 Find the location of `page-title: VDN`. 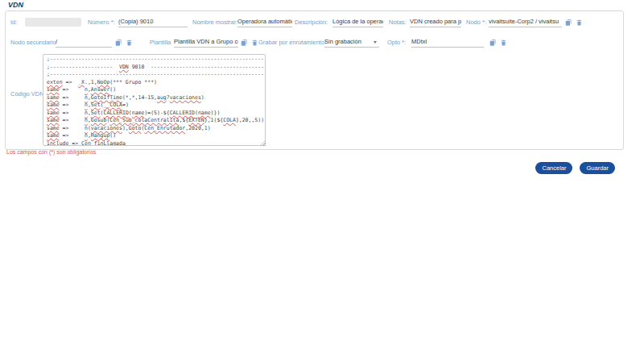

page-title: VDN is located at coordinates (16, 5).